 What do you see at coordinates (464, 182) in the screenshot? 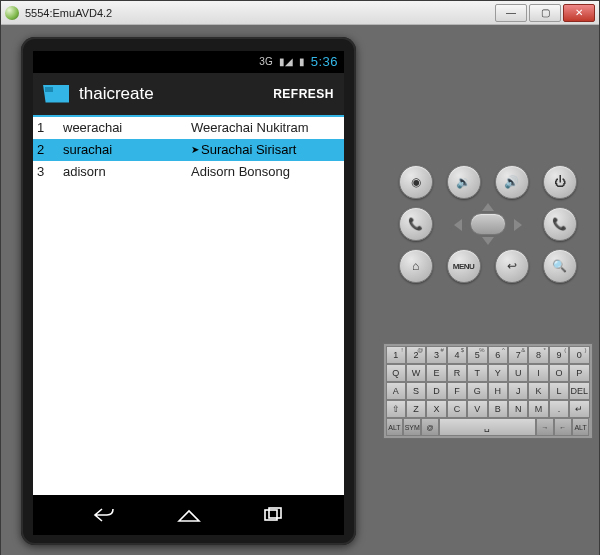
I see `volume-down-button: 🔉` at bounding box center [464, 182].